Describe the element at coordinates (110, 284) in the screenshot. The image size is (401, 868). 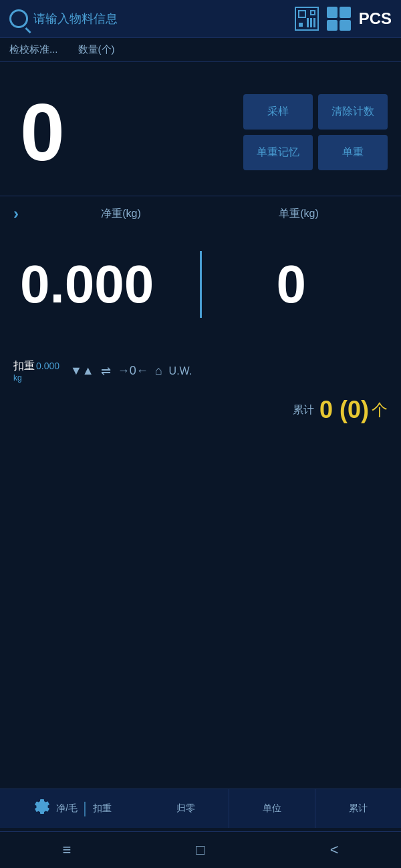
I see `net-weight-value: 0.000` at that location.